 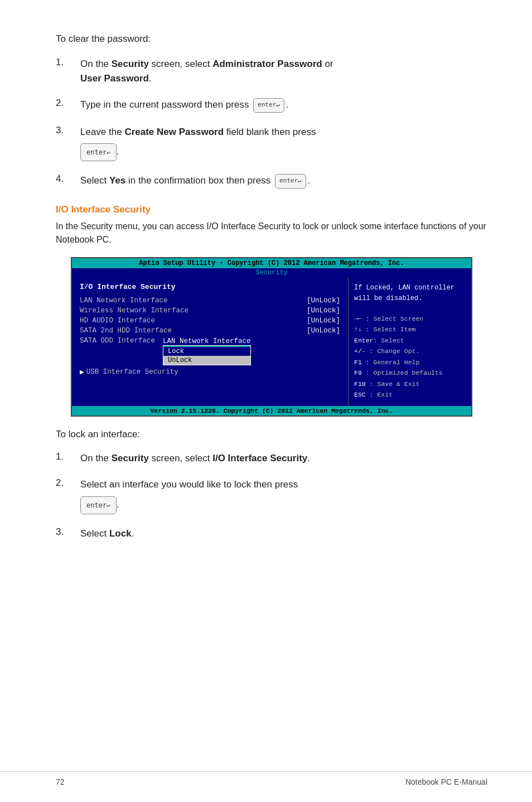 I want to click on step-3-content: Leave the Create New Password field blan…, so click(x=284, y=143).